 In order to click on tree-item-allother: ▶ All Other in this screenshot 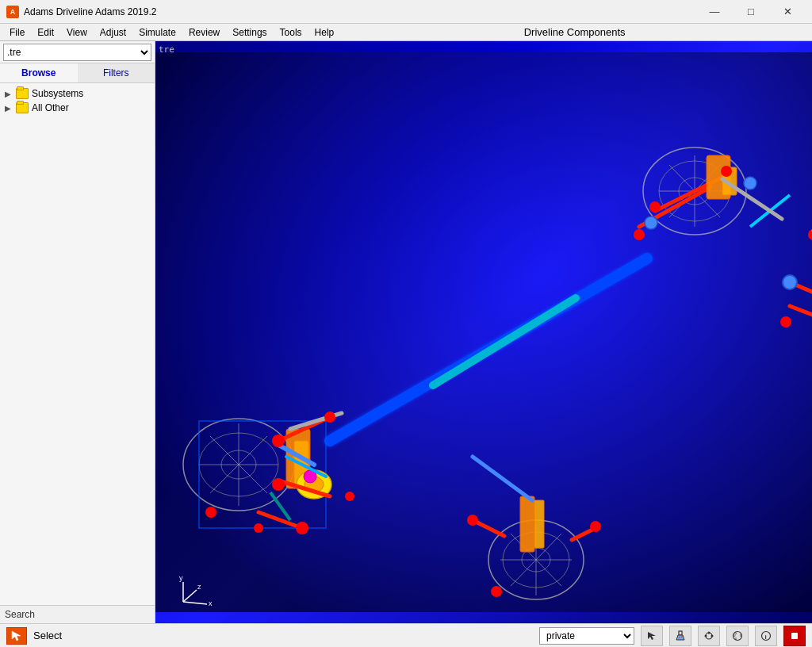, I will do `click(78, 108)`.